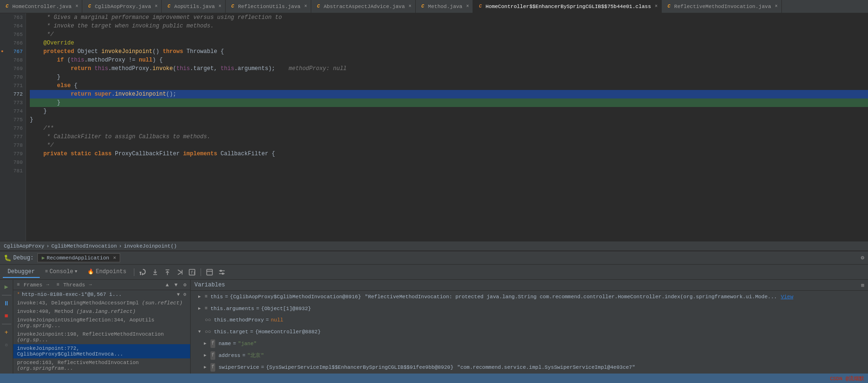  What do you see at coordinates (176, 285) in the screenshot?
I see `down-btn: ▼` at bounding box center [176, 285].